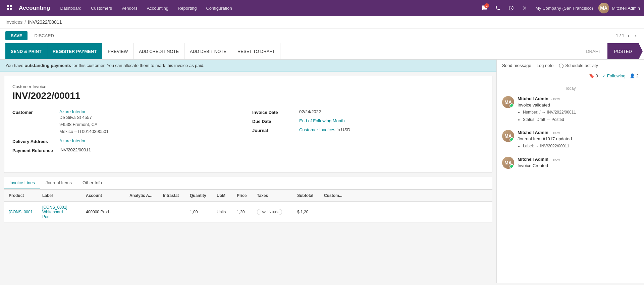  I want to click on message-body-2: Mitchell Admin - now Journal Item #1017 …, so click(578, 140).